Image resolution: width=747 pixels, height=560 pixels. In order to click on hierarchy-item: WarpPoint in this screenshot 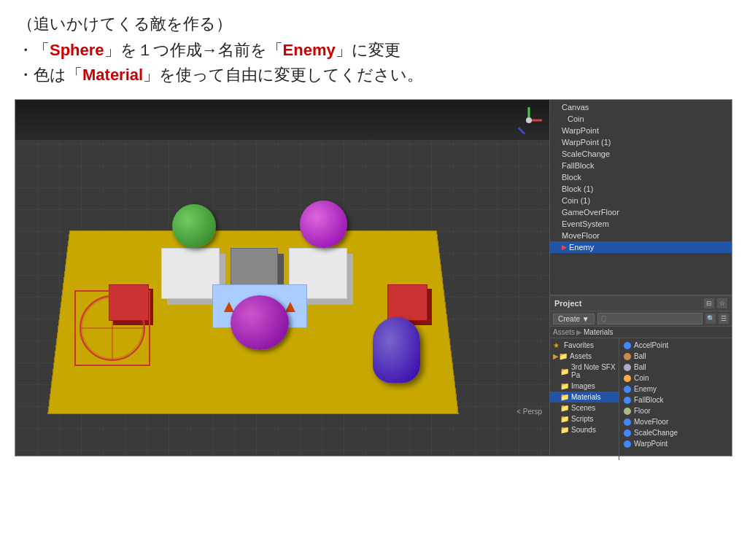, I will do `click(640, 131)`.